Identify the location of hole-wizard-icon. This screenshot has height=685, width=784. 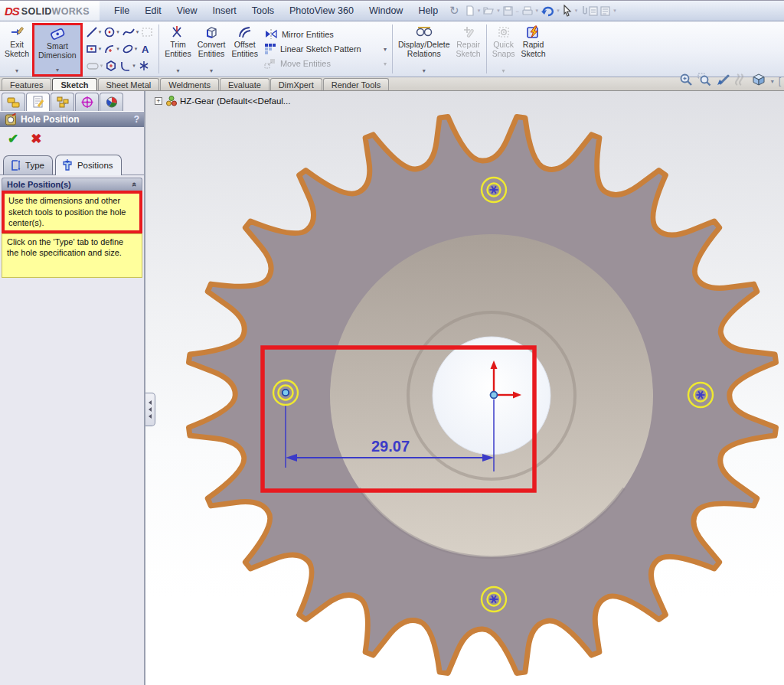
(11, 119).